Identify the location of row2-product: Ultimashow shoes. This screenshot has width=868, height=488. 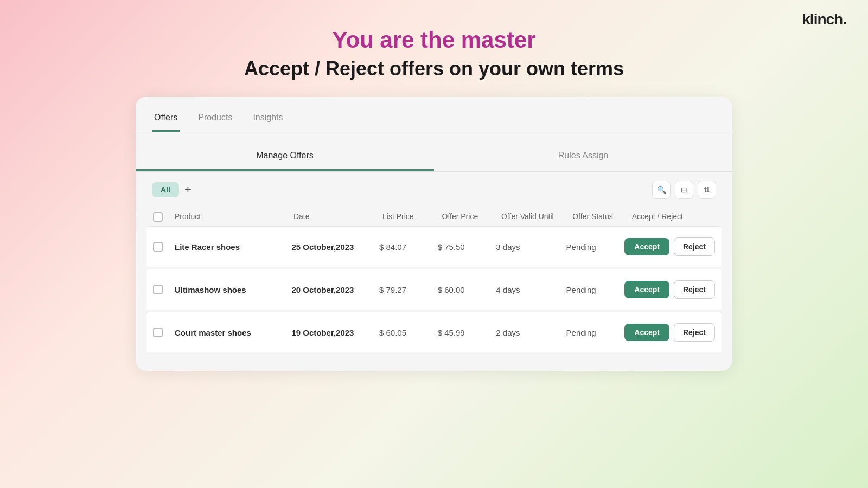
(233, 290).